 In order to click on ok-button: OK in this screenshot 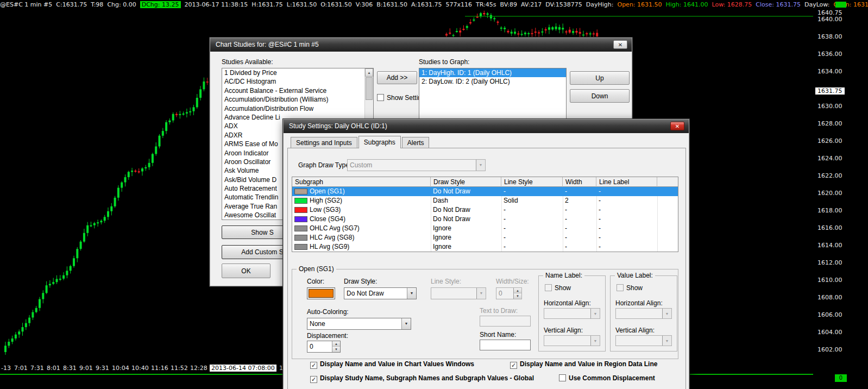, I will do `click(246, 271)`.